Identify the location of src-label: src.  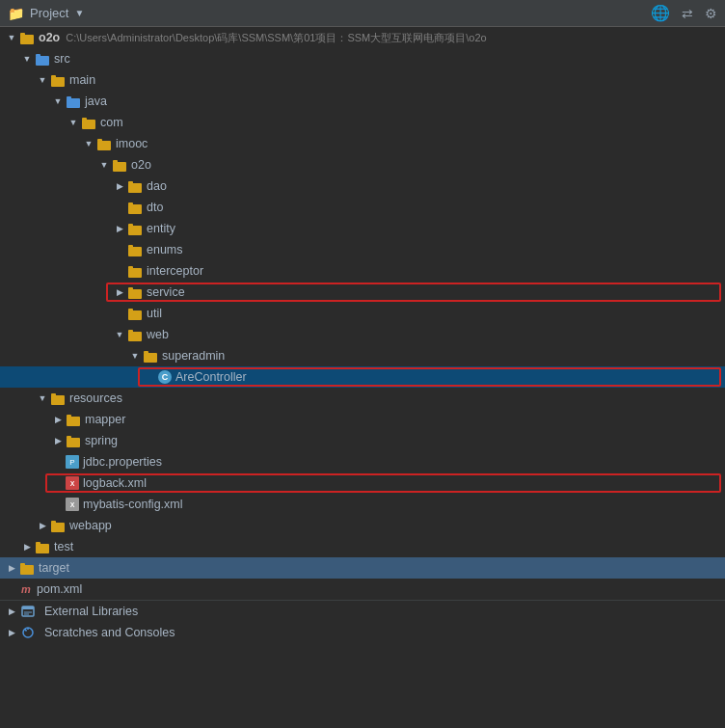
(62, 59).